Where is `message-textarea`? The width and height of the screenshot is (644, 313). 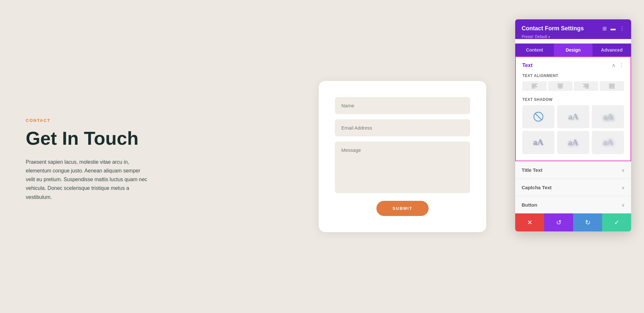 message-textarea is located at coordinates (402, 167).